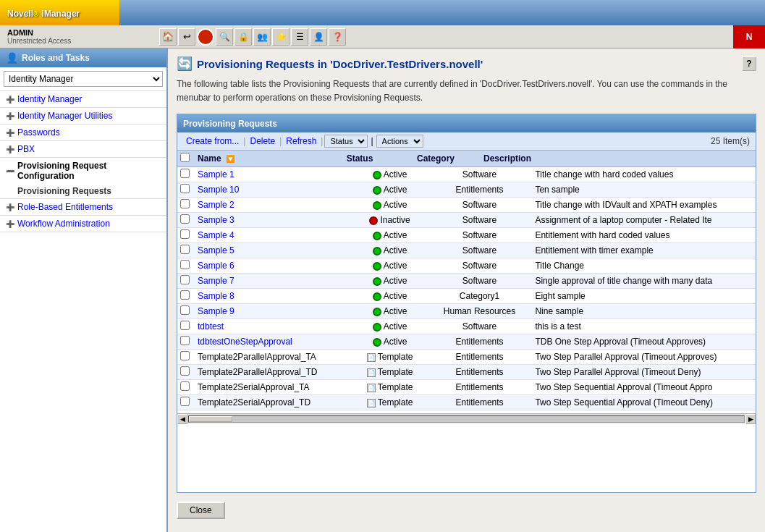  I want to click on cell-description: Two Step Sequential Approval (Timeout Ap…, so click(643, 388).